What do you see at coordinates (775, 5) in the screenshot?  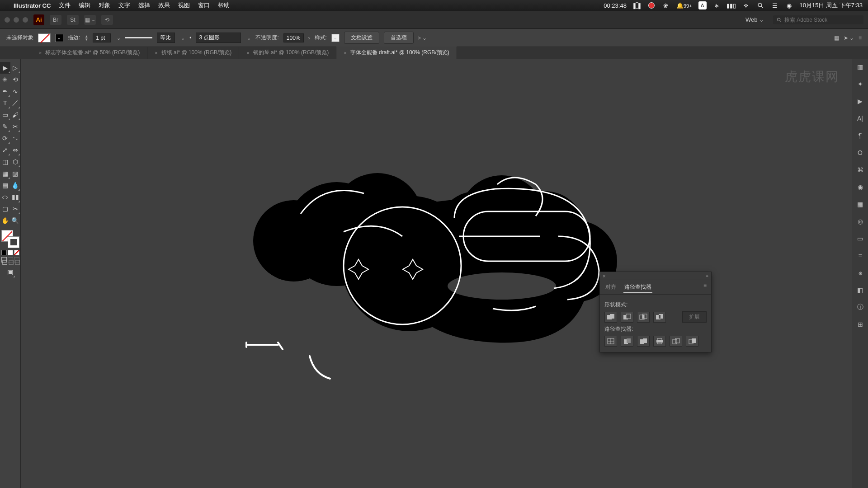 I see `control-center-icon: ☰` at bounding box center [775, 5].